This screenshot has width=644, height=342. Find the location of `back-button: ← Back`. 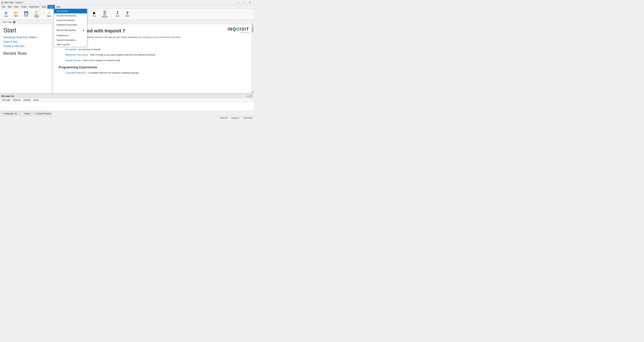

back-button: ← Back is located at coordinates (49, 14).